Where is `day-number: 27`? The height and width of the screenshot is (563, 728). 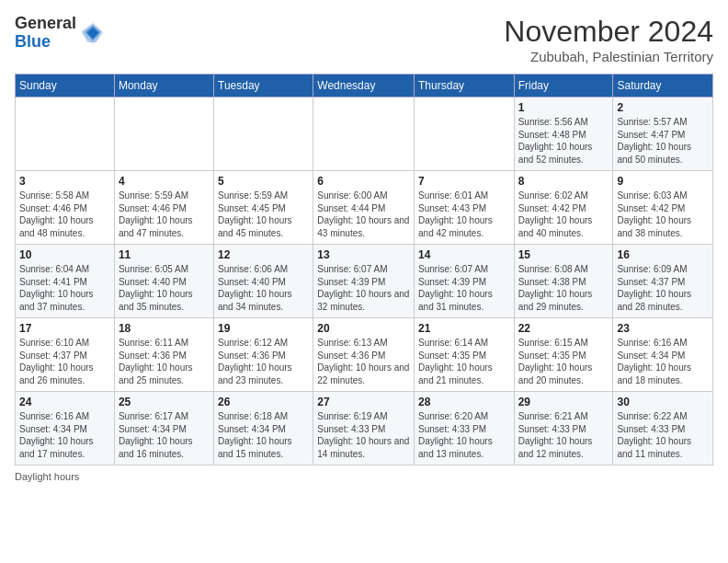
day-number: 27 is located at coordinates (364, 402).